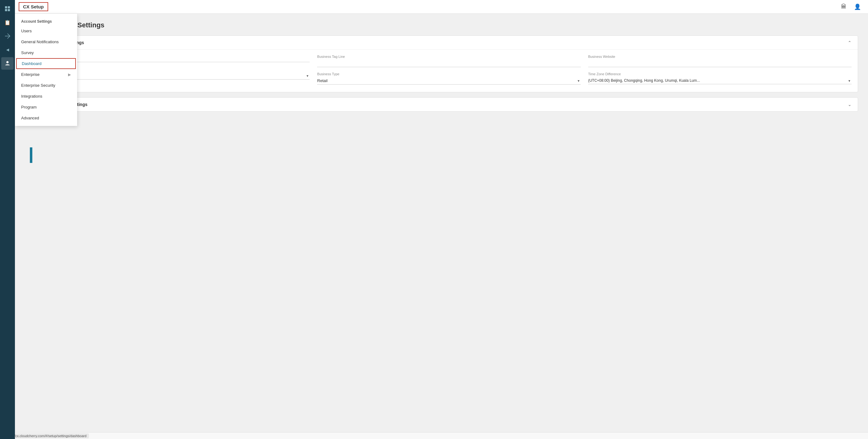 The height and width of the screenshot is (439, 868). What do you see at coordinates (178, 76) in the screenshot?
I see `field2-select-wrapper` at bounding box center [178, 76].